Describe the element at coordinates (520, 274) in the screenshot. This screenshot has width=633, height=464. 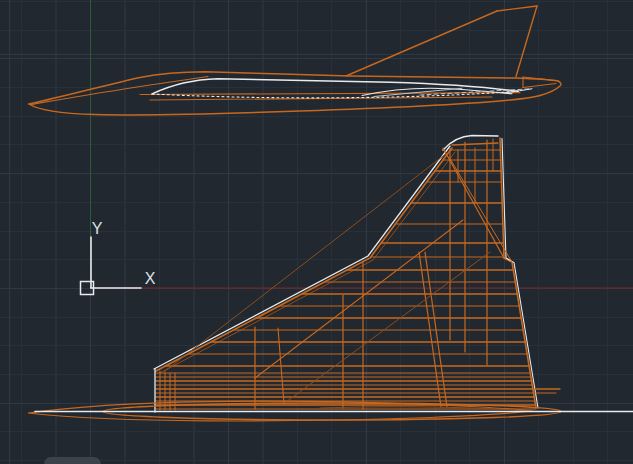
I see `fin-trailing-edge-white` at that location.